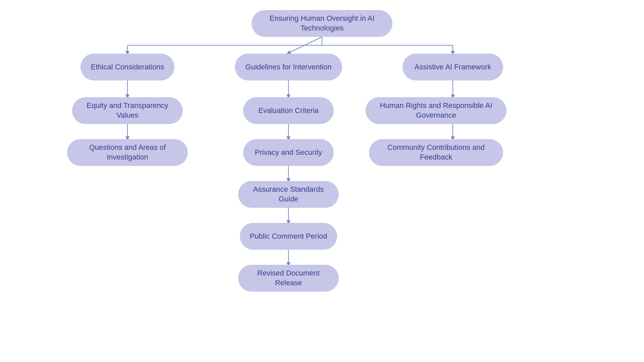 This screenshot has height=362, width=644. Describe the element at coordinates (288, 67) in the screenshot. I see `node-guidelines: Guidelines for Intervention` at that location.